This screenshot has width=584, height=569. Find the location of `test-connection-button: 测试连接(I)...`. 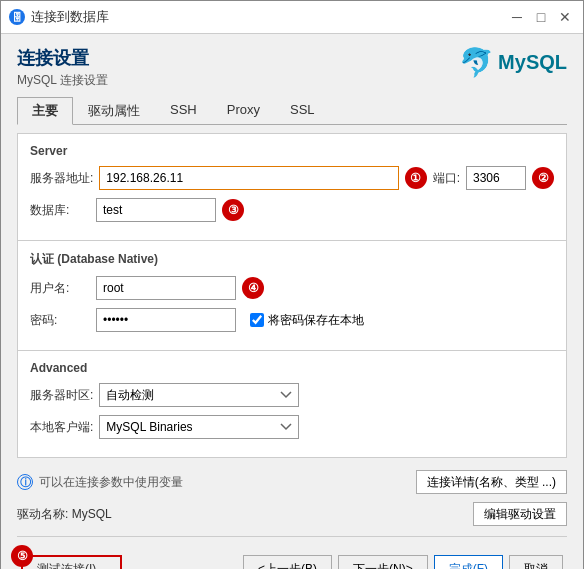

test-connection-button: 测试连接(I)... is located at coordinates (72, 562).